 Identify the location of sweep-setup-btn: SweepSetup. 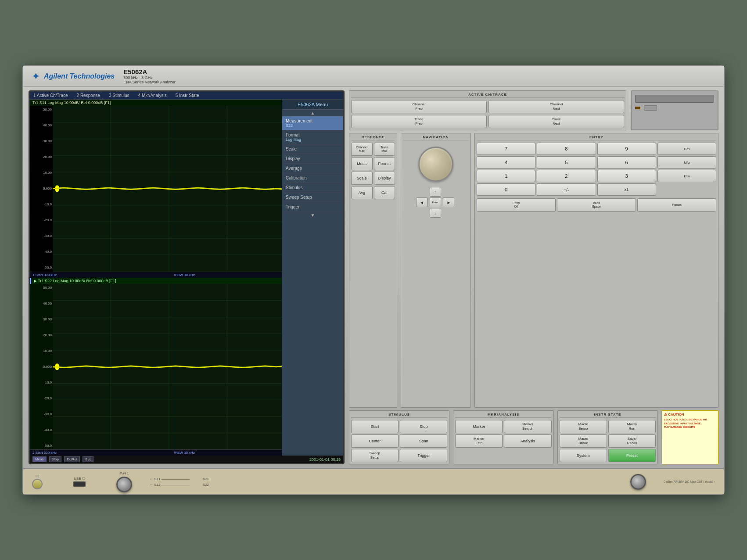
(375, 456).